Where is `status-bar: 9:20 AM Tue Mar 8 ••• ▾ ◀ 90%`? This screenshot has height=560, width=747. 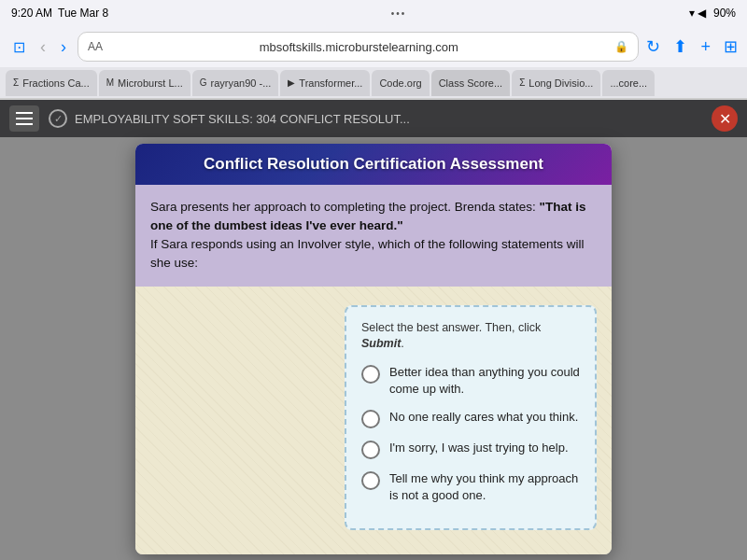 status-bar: 9:20 AM Tue Mar 8 ••• ▾ ◀ 90% is located at coordinates (374, 13).